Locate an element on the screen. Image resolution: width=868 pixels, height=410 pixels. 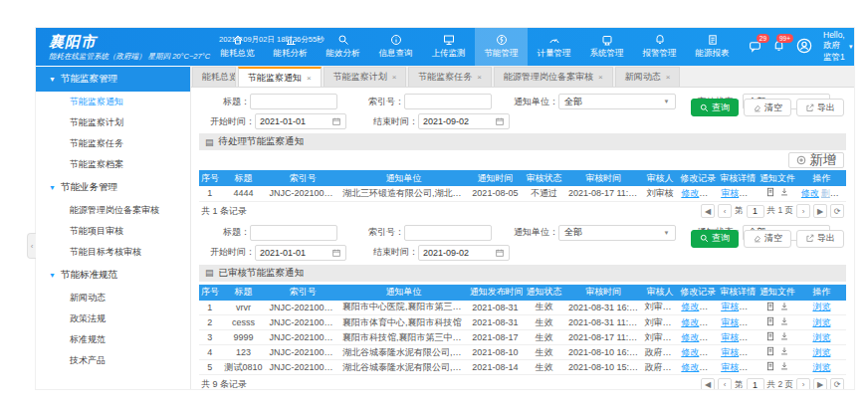
sidebar-item-节能监察任务: 节能监察任务 is located at coordinates (113, 143).